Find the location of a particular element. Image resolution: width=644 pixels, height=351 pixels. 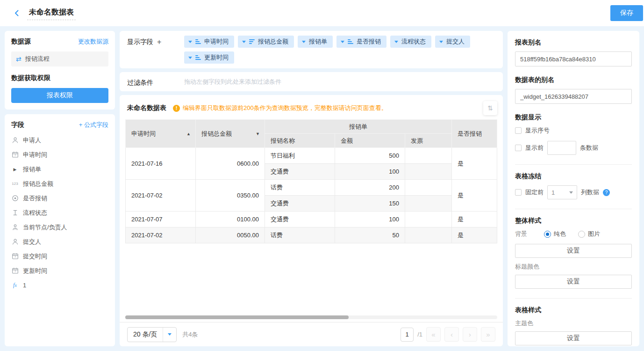

title-color-set-button: 设置 is located at coordinates (573, 282).